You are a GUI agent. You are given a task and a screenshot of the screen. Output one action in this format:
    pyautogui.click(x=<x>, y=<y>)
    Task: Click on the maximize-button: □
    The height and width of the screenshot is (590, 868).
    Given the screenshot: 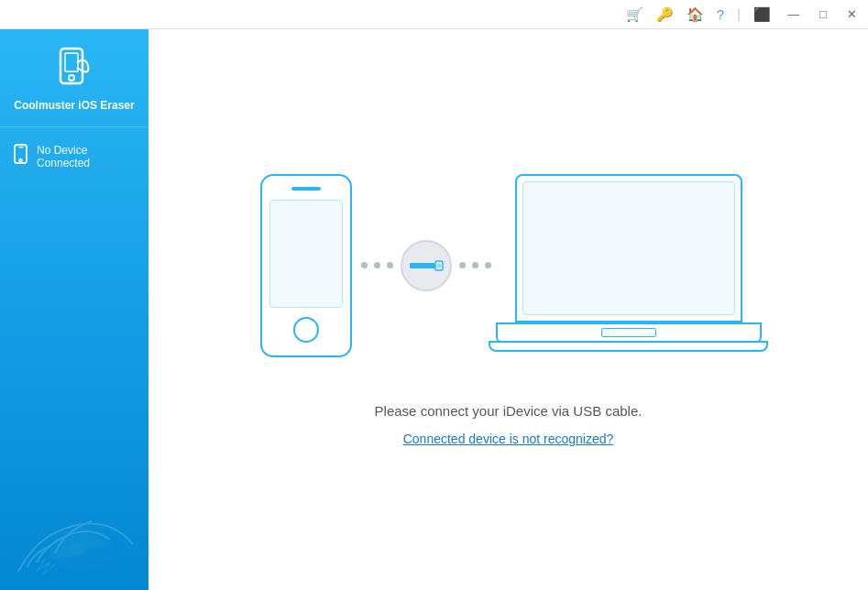 What is the action you would take?
    pyautogui.click(x=823, y=15)
    